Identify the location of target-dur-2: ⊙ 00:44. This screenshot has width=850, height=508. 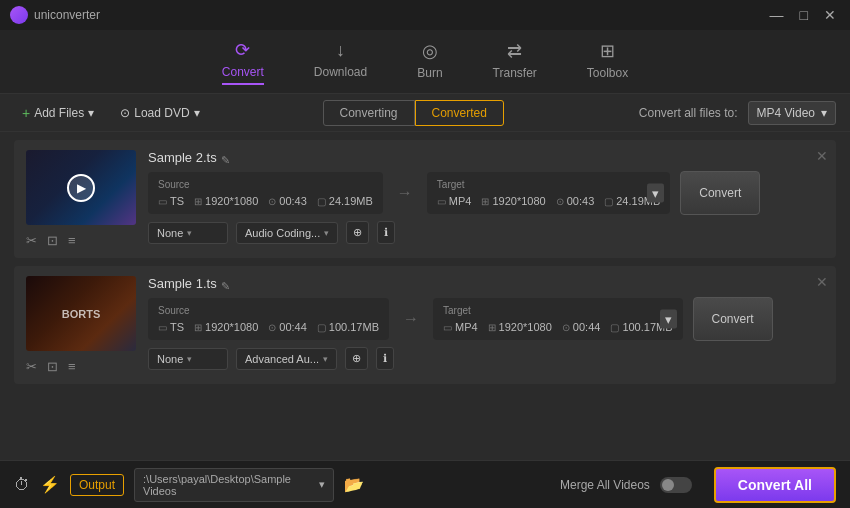
(582, 327).